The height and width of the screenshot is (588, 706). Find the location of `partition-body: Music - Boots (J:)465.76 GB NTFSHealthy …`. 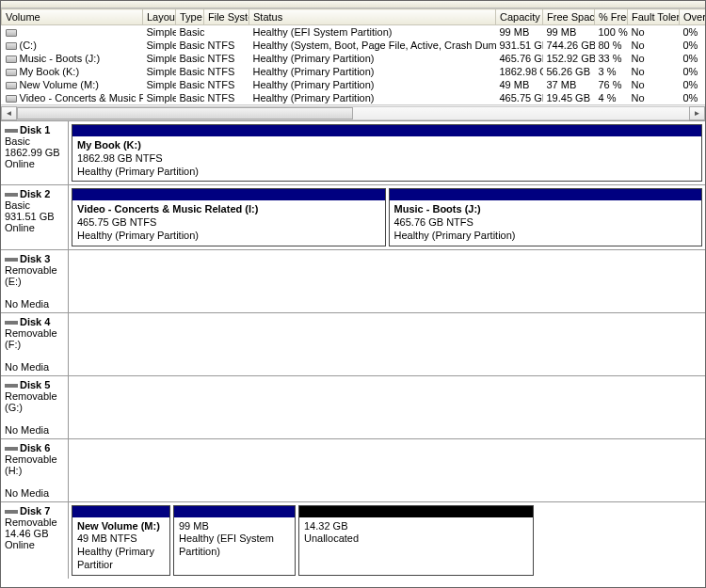

partition-body: Music - Boots (J:)465.76 GB NTFSHealthy … is located at coordinates (546, 222).